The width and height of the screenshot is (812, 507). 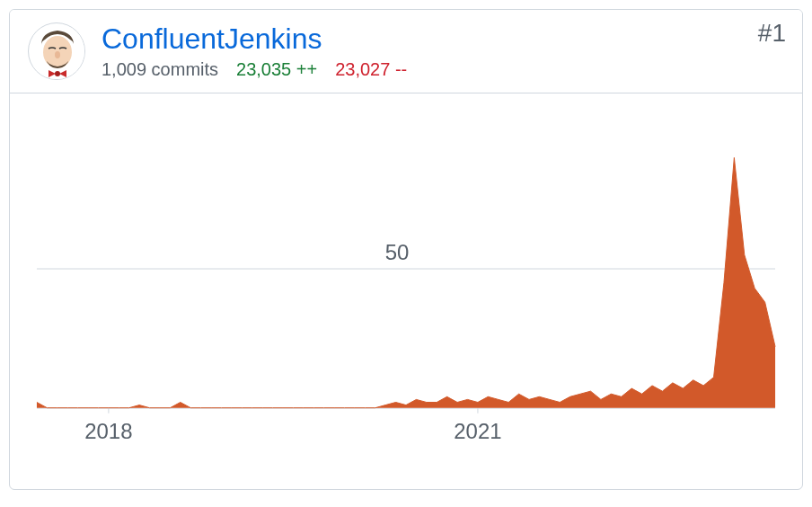 What do you see at coordinates (277, 70) in the screenshot?
I see `additions-count: 23,035 ++` at bounding box center [277, 70].